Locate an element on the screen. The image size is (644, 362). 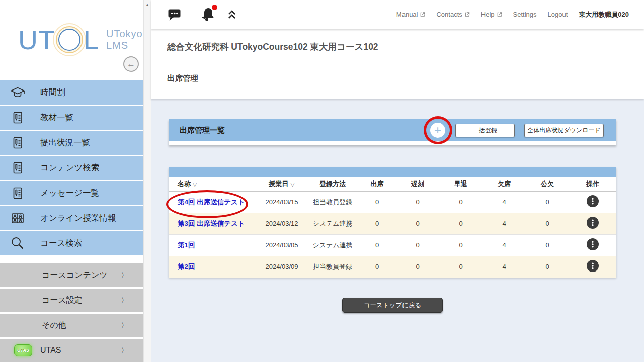
attendance-item-link: 第3回 出席送信テスト is located at coordinates (211, 223).